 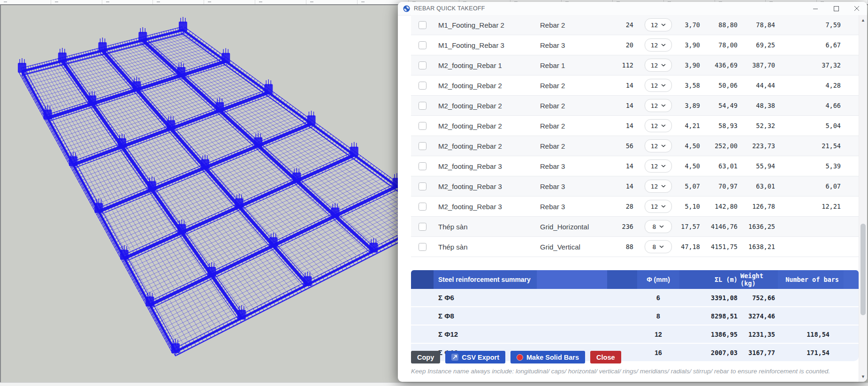 What do you see at coordinates (475, 357) in the screenshot?
I see `csv-export-button: CSV Export` at bounding box center [475, 357].